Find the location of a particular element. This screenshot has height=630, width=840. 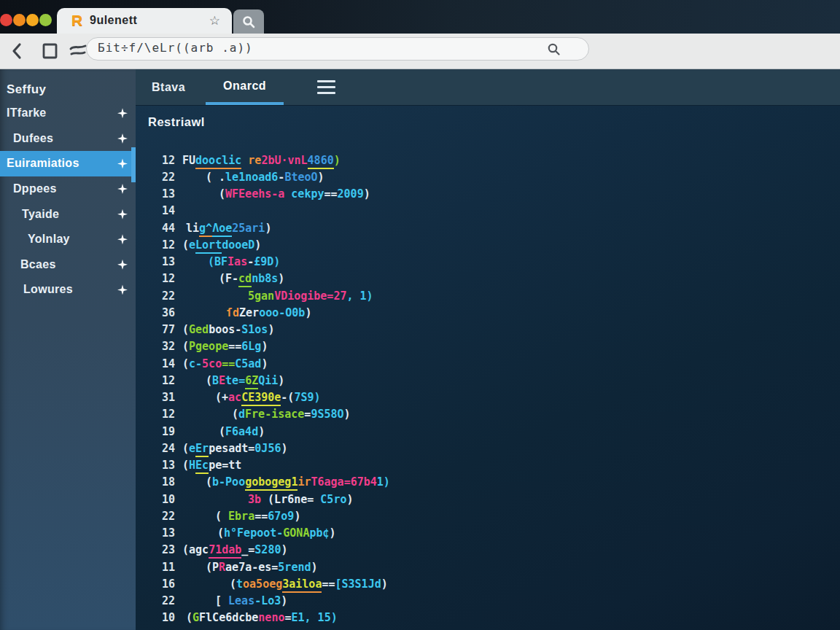

code-text: (Pgeope==6Lg) is located at coordinates (225, 346).